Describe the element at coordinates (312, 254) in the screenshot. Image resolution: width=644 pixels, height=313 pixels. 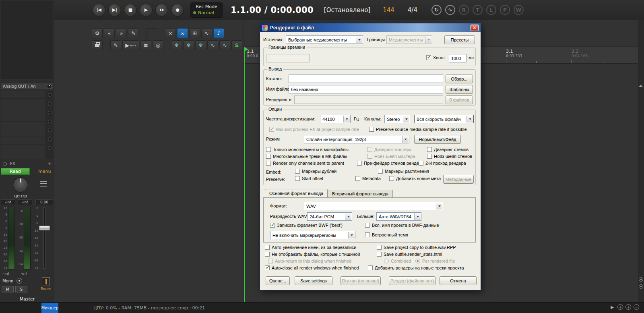
I see `no-silence-checkbox: Не отображать файлы, которые с тишиной` at that location.